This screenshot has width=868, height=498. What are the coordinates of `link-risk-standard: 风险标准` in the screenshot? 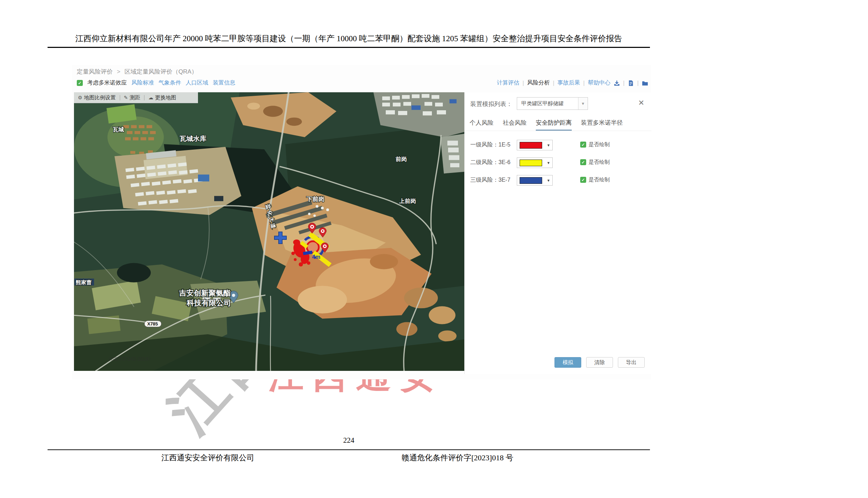 It's located at (143, 83).